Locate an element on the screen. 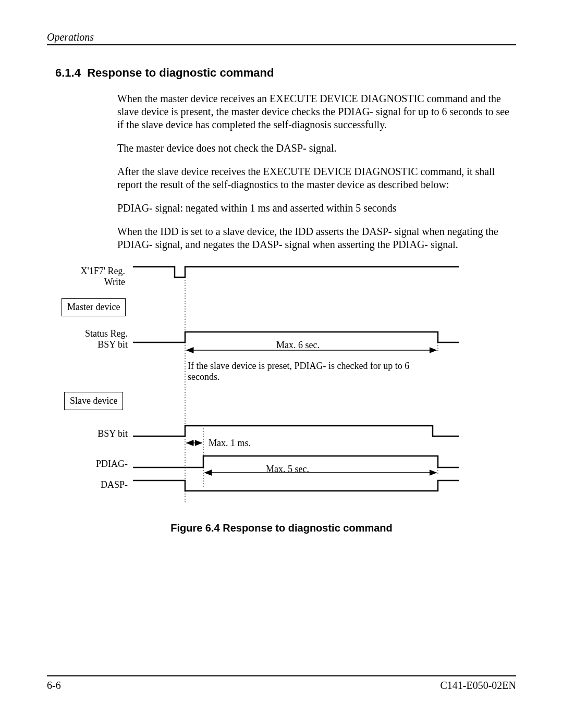  section-title: Response to diagnostic command is located at coordinates (180, 73).